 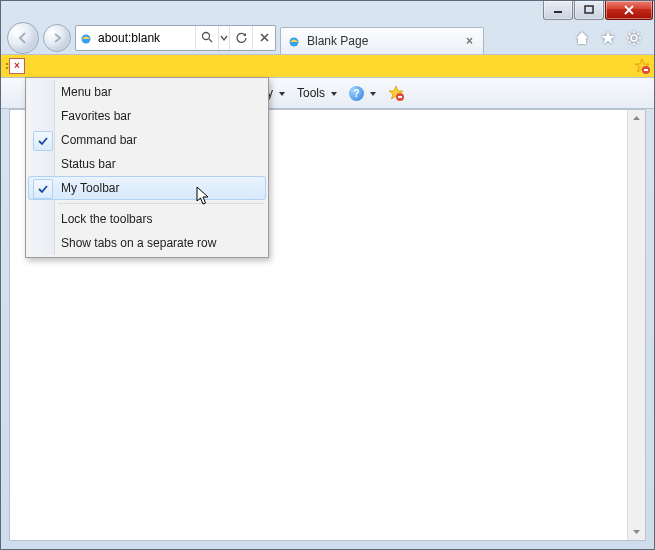 What do you see at coordinates (382, 41) in the screenshot?
I see `tab-title: Blank Page` at bounding box center [382, 41].